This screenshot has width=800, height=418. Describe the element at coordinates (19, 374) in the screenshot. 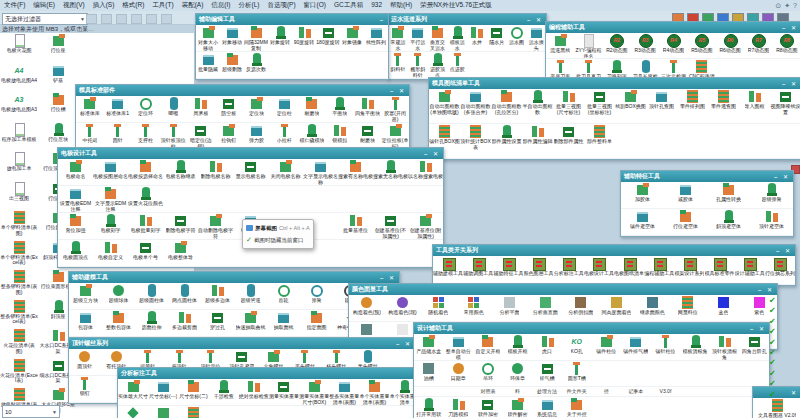

I see `left-panel-item: 火花位清单(Excel表)` at that location.